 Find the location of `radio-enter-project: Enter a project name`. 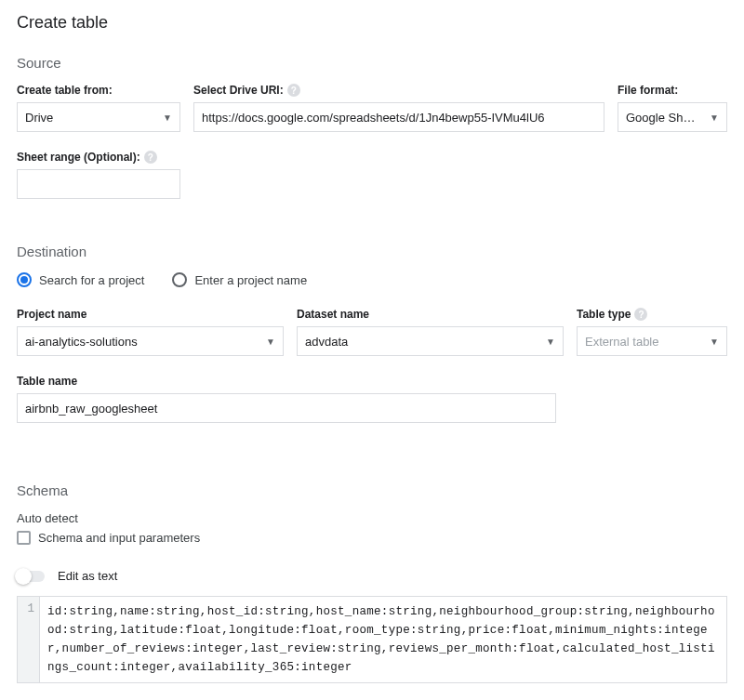

radio-enter-project: Enter a project name is located at coordinates (240, 280).